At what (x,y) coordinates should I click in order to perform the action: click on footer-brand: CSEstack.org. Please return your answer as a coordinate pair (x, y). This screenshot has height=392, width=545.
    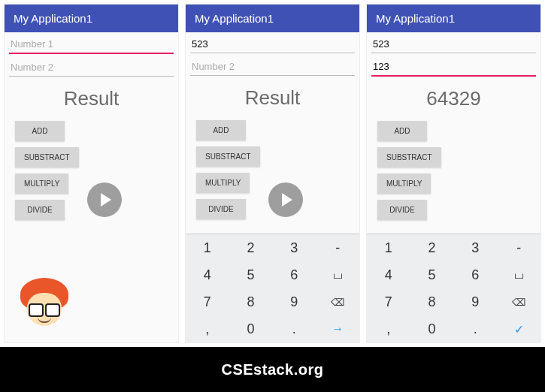
    Looking at the image, I should click on (272, 369).